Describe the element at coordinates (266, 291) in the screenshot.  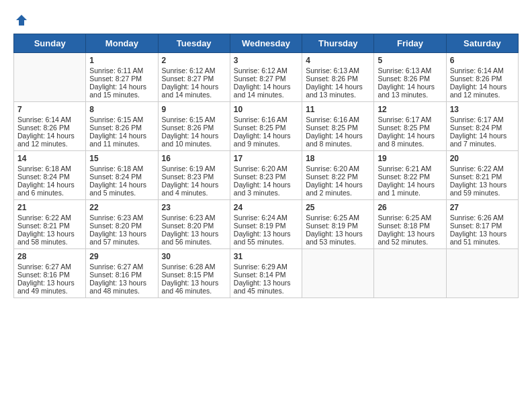
I see `day-info: and 45 minutes.` at that location.